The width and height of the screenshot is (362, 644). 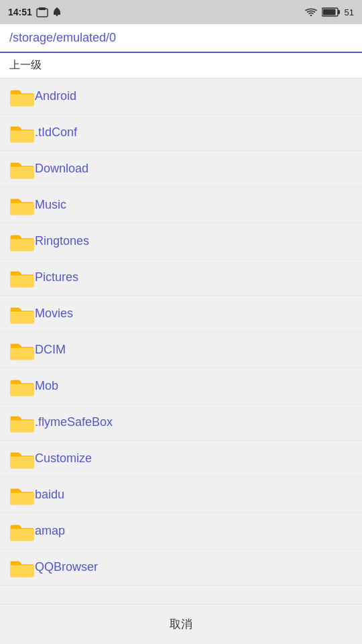 What do you see at coordinates (66, 568) in the screenshot?
I see `file-name-label: QQBrowser` at bounding box center [66, 568].